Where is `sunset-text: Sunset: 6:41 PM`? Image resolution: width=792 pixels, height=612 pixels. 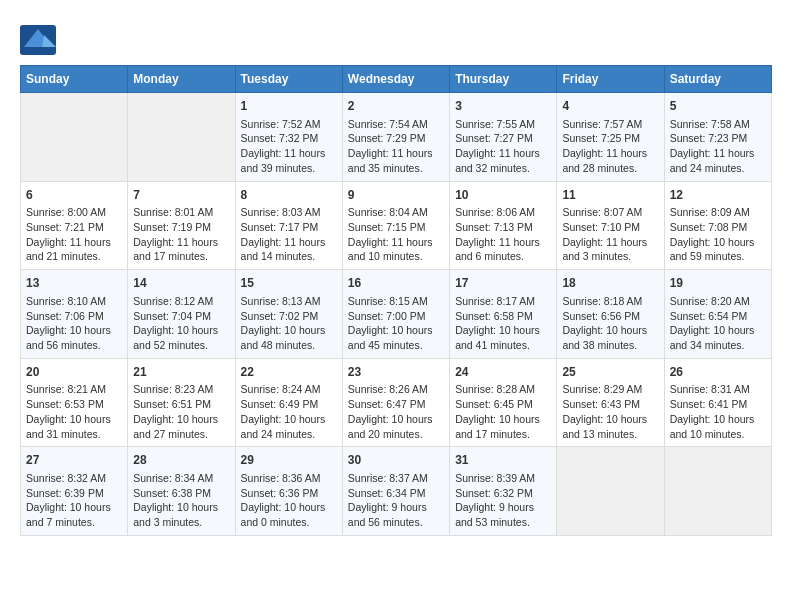
sunset-text: Sunset: 6:41 PM is located at coordinates (709, 404).